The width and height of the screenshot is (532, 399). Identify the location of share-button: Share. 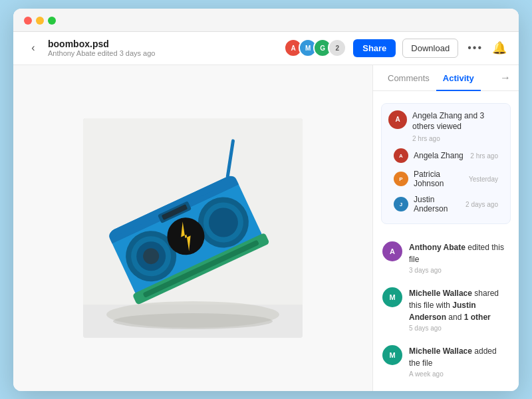
(374, 48).